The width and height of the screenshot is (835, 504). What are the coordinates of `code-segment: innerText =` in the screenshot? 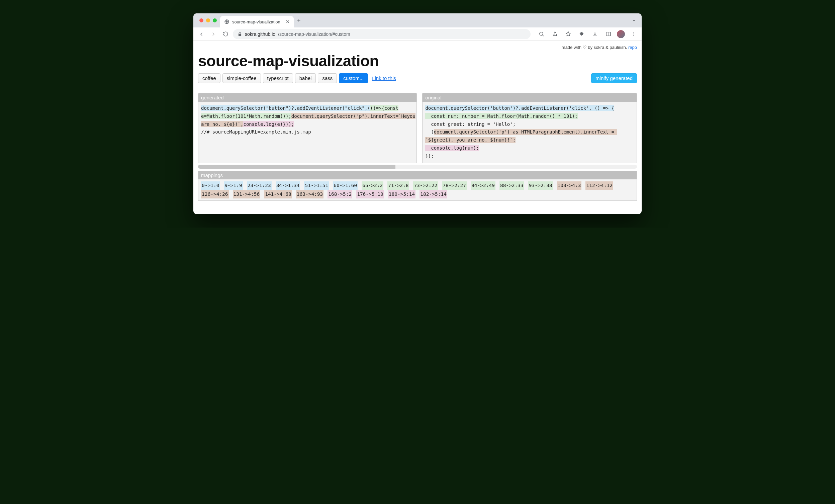 It's located at (600, 132).